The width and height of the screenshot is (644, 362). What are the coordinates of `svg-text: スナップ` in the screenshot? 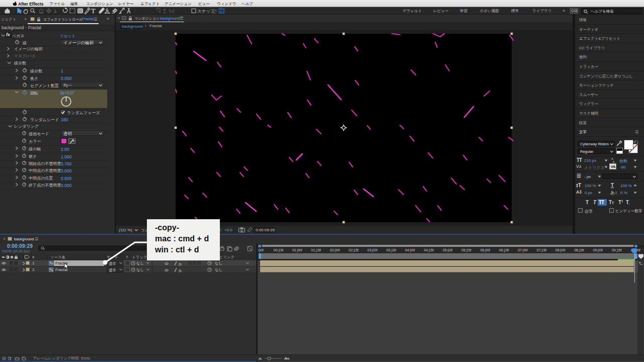 It's located at (206, 11).